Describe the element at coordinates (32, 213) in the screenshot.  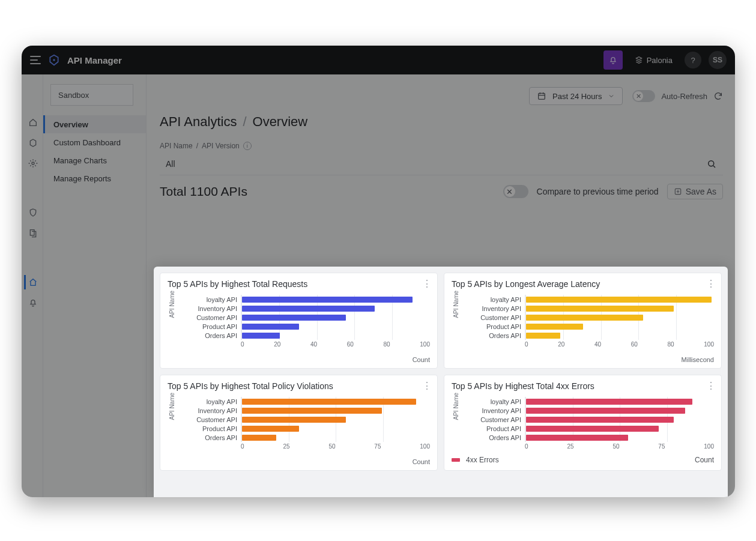
I see `rail-shield-icon` at that location.